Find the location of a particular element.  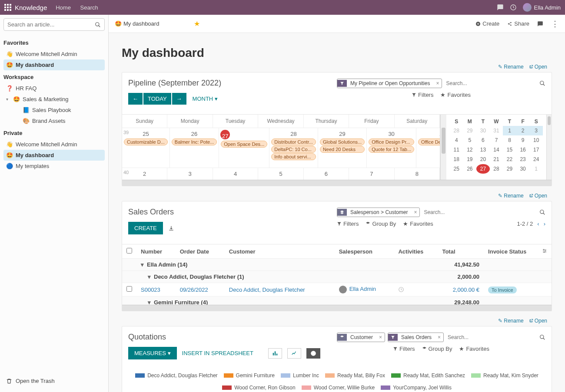

settings-icon is located at coordinates (545, 251).